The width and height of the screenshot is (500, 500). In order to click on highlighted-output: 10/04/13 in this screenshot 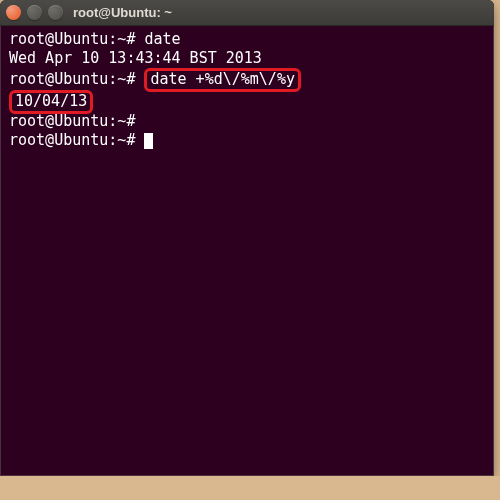, I will do `click(51, 102)`.